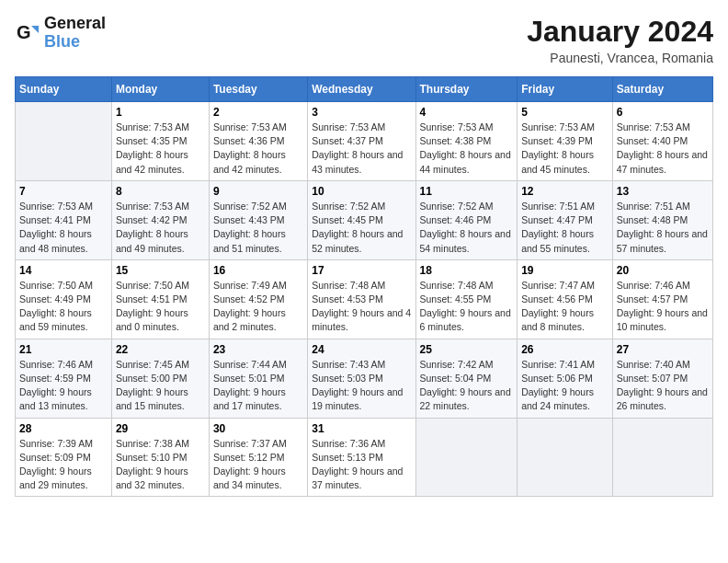  Describe the element at coordinates (160, 220) in the screenshot. I see `calendar-cell: 8 Sunrise: 7:53 AMSunset: 4:42 PMDayligh…` at that location.